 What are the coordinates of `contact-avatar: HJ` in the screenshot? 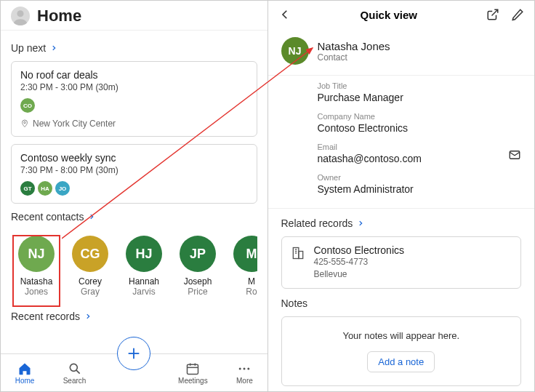 It's located at (144, 254).